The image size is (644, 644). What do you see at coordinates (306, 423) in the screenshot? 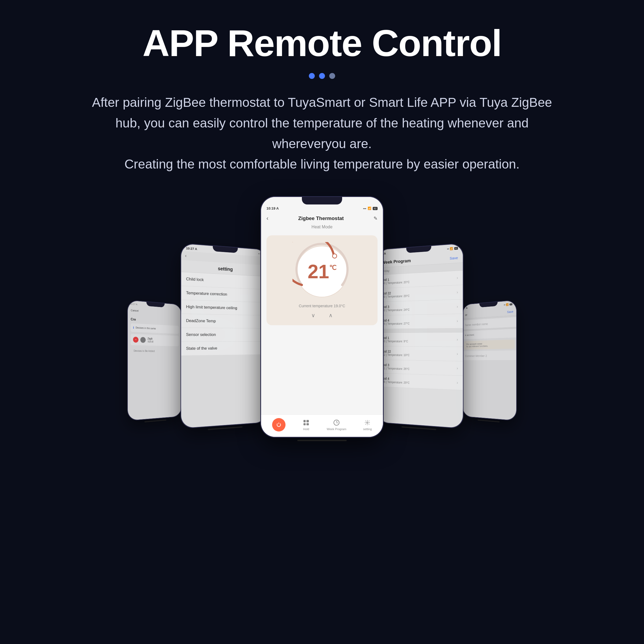
I see `grid-icon` at bounding box center [306, 423].